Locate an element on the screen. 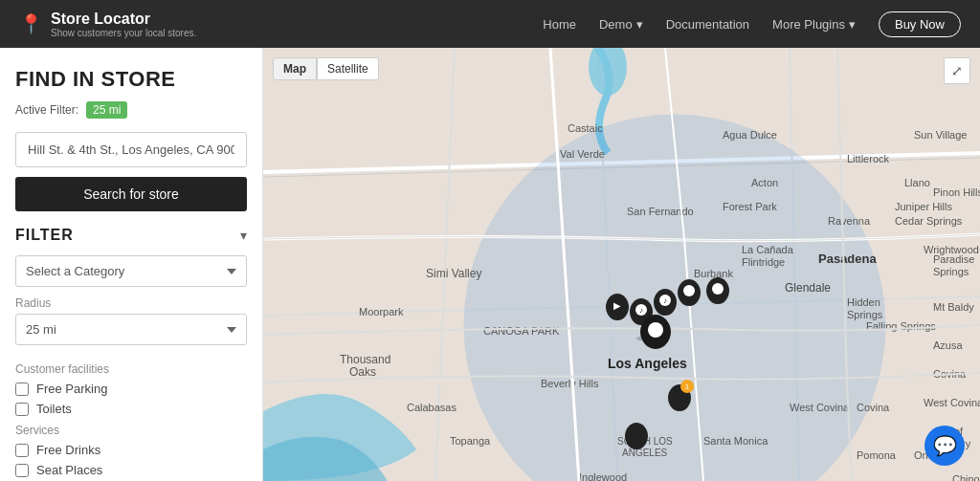 This screenshot has width=980, height=481. brand-logo: 📍 Store Locator Show customers your loca… is located at coordinates (107, 25).